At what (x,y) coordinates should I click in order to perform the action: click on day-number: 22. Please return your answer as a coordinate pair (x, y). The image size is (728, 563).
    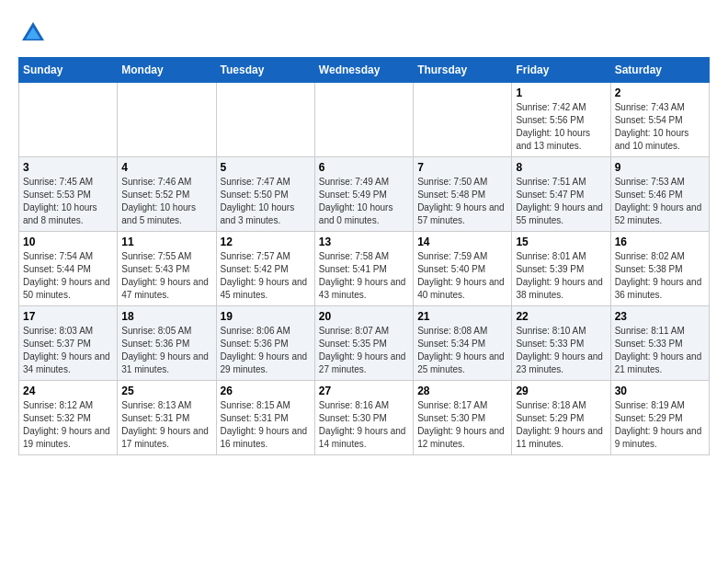
    Looking at the image, I should click on (561, 316).